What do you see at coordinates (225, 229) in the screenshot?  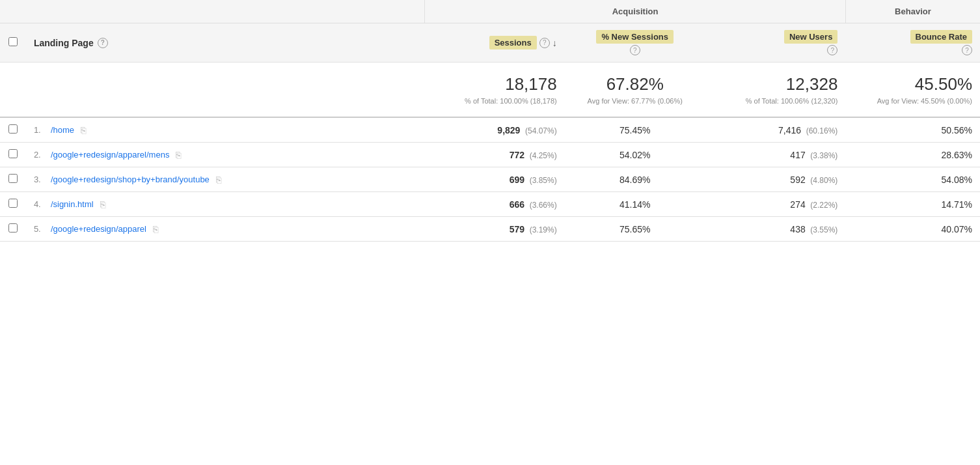 I see `landing-page-cell: 5. /google+redesign/apparel ⎘` at bounding box center [225, 229].